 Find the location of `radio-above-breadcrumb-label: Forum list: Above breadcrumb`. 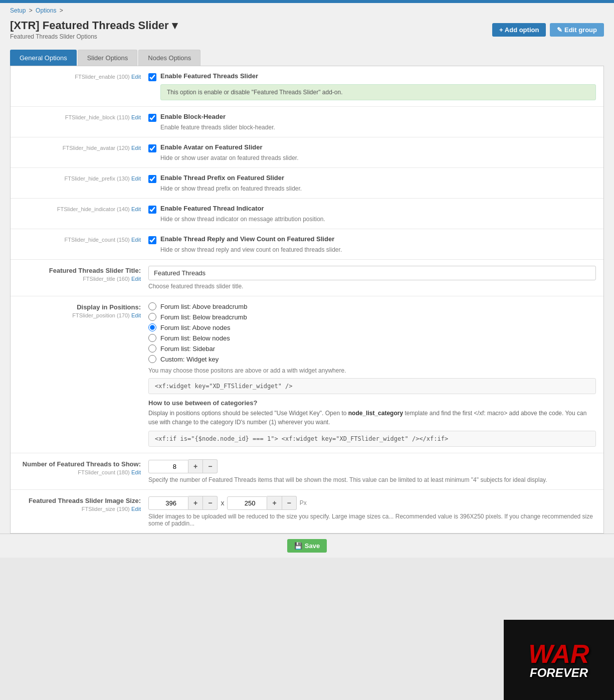

radio-above-breadcrumb-label: Forum list: Above breadcrumb is located at coordinates (203, 307).